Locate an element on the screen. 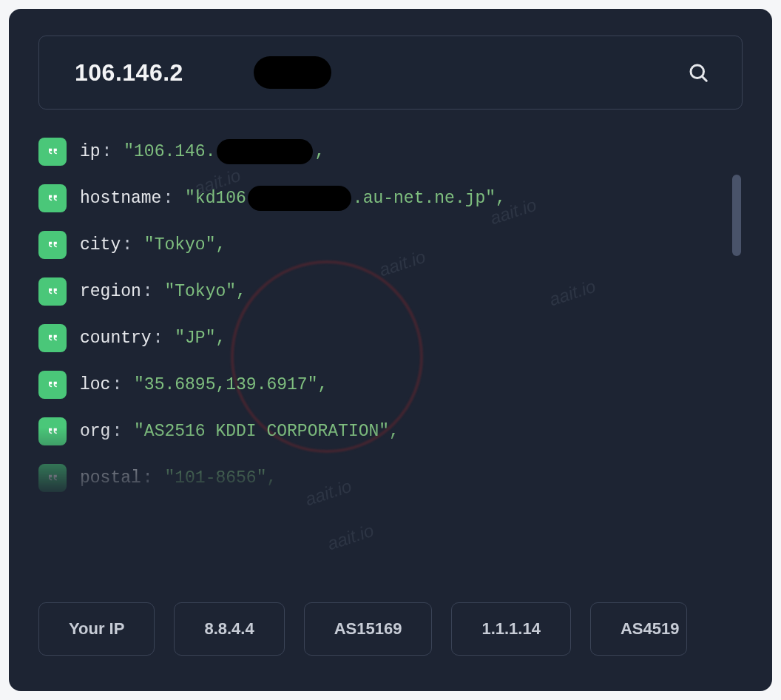  search-button is located at coordinates (698, 73).